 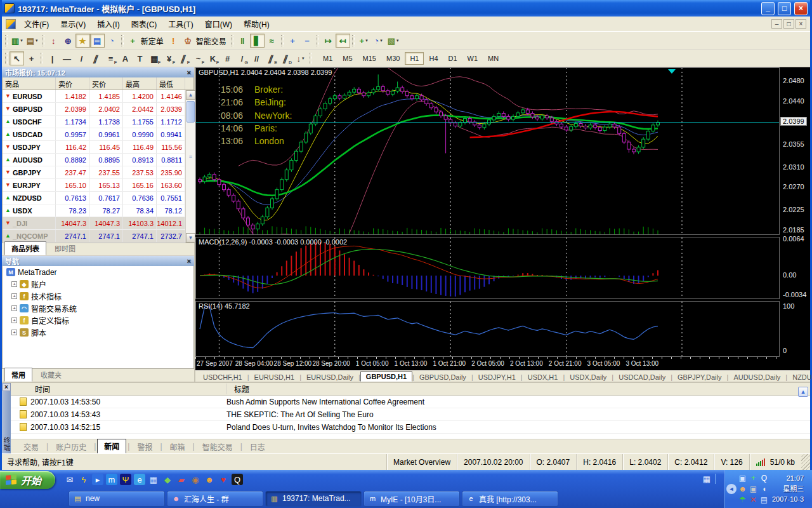 I want to click on cycle-d-button: ∥D, so click(x=285, y=58).